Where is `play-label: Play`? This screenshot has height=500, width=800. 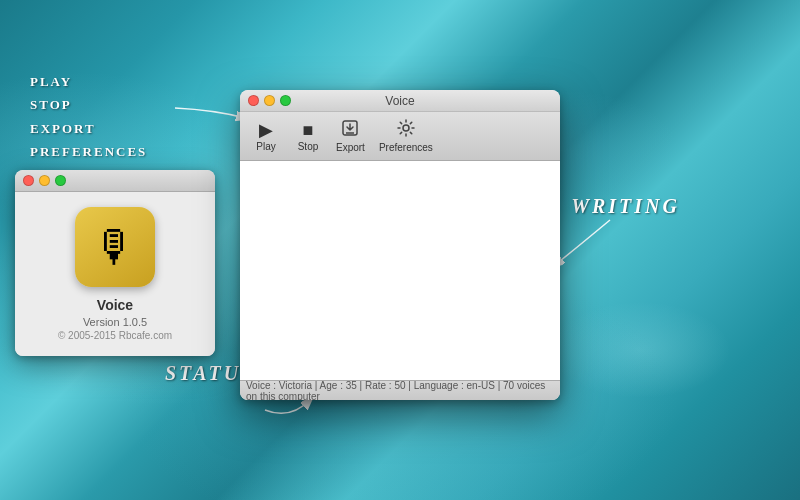 play-label: Play is located at coordinates (266, 146).